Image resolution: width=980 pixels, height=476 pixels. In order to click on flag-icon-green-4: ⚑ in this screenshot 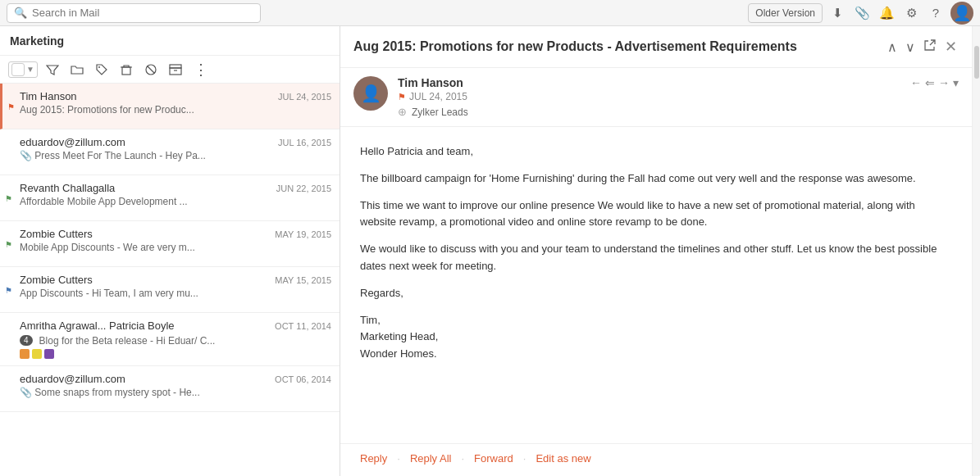, I will do `click(8, 244)`.